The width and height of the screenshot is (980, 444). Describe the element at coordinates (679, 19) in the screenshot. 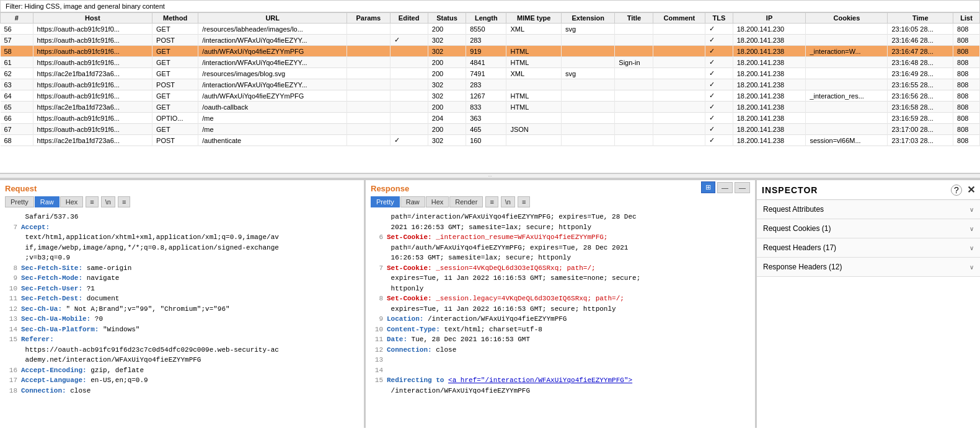

I see `col-header-comment: Comment` at that location.